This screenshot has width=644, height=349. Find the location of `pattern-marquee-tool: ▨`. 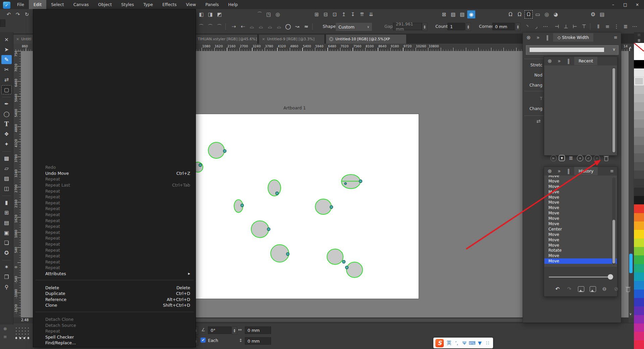

pattern-marquee-tool: ▨ is located at coordinates (7, 179).